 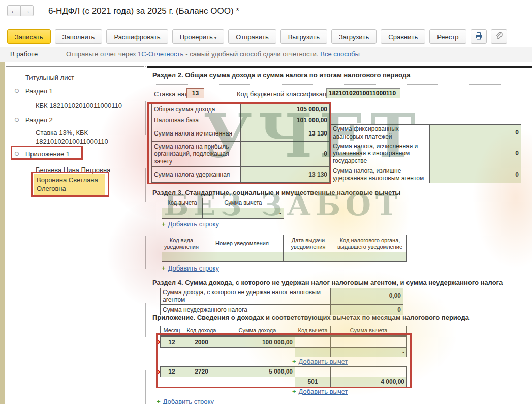 I want to click on excess-withheld-label: Сумма налога, излишне удержанная налогов…, so click(x=380, y=175).